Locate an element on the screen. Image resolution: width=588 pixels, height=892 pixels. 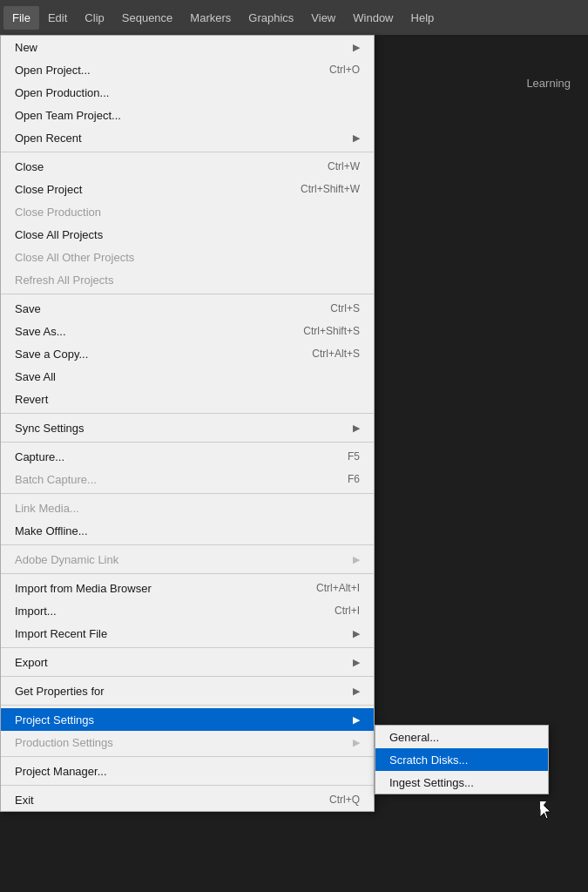
project-settings-submenu: General... Scratch Disks... Ingest Setti… is located at coordinates (462, 760).